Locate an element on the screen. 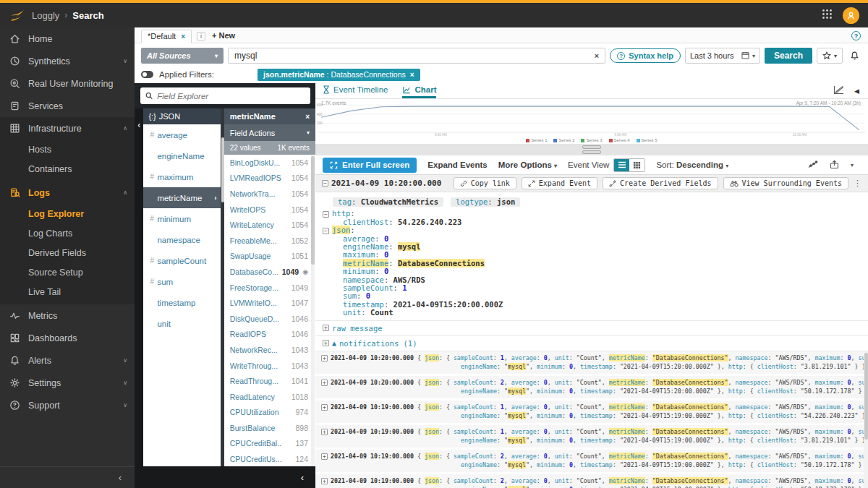 This screenshot has height=488, width=868. tab-event-timeline: Event Timeline is located at coordinates (355, 91).